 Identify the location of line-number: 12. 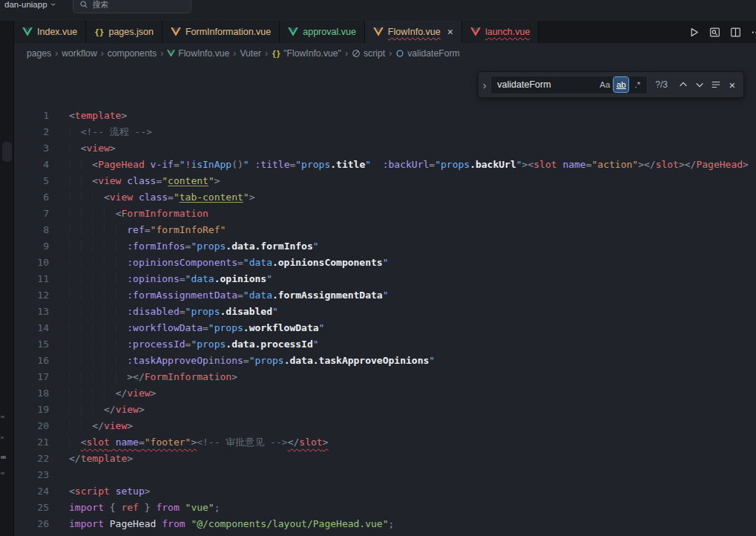
(31, 295).